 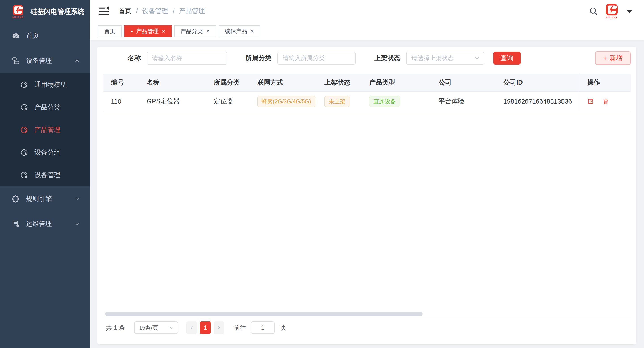 What do you see at coordinates (45, 175) in the screenshot?
I see `sidebar-item-device-mgmt-sub: 设备管理` at bounding box center [45, 175].